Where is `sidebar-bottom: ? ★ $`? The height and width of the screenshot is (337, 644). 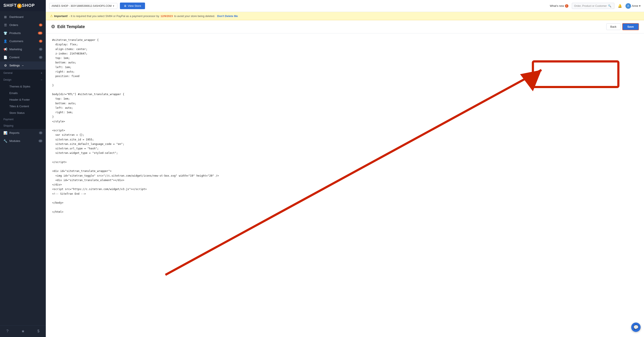
sidebar-bottom: ? ★ $ is located at coordinates (23, 331).